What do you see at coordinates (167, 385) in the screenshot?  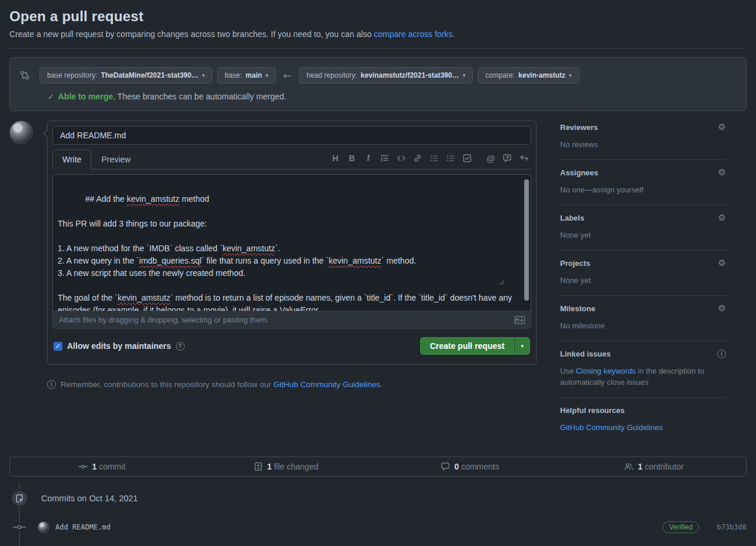 I see `reminder-text: Remember, contributions to this reposito…` at bounding box center [167, 385].